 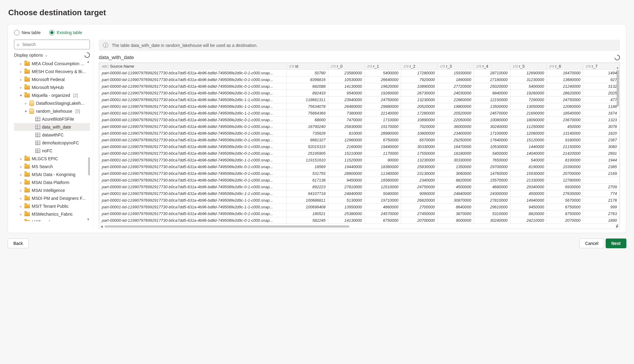 What do you see at coordinates (529, 73) in the screenshot?
I see `table-cell: 12690000` at bounding box center [529, 73].